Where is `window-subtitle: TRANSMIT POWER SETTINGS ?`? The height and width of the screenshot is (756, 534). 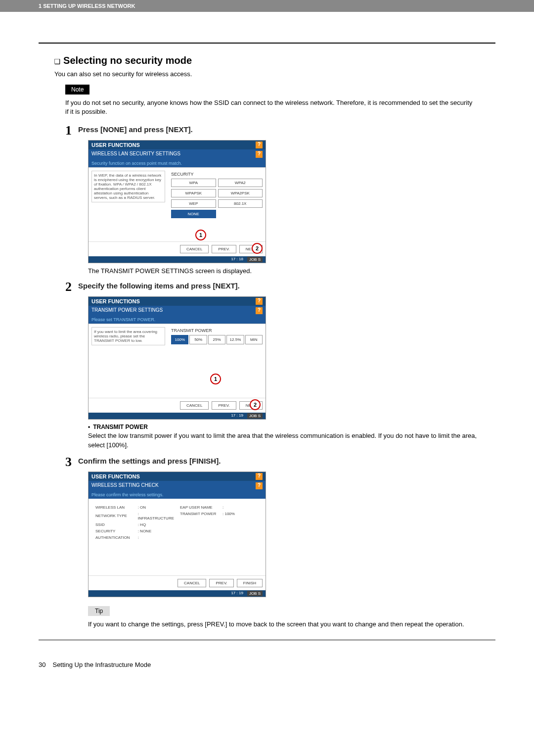 window-subtitle: TRANSMIT POWER SETTINGS ? is located at coordinates (177, 311).